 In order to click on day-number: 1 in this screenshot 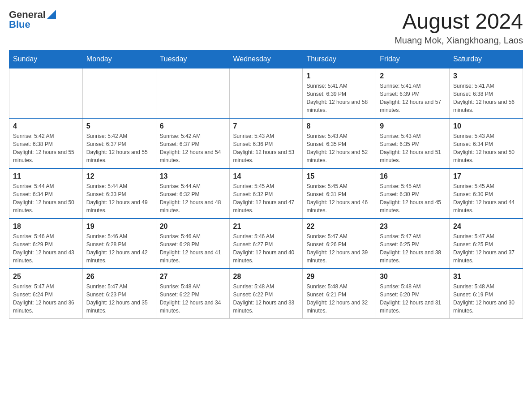, I will do `click(339, 76)`.